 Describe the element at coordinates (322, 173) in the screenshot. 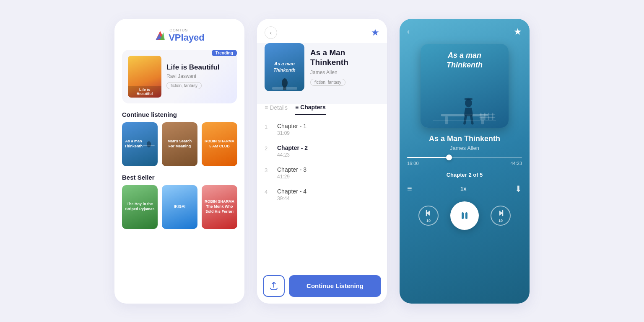

I see `chapter-item-3: 3 Chapter - 3 41:29` at that location.